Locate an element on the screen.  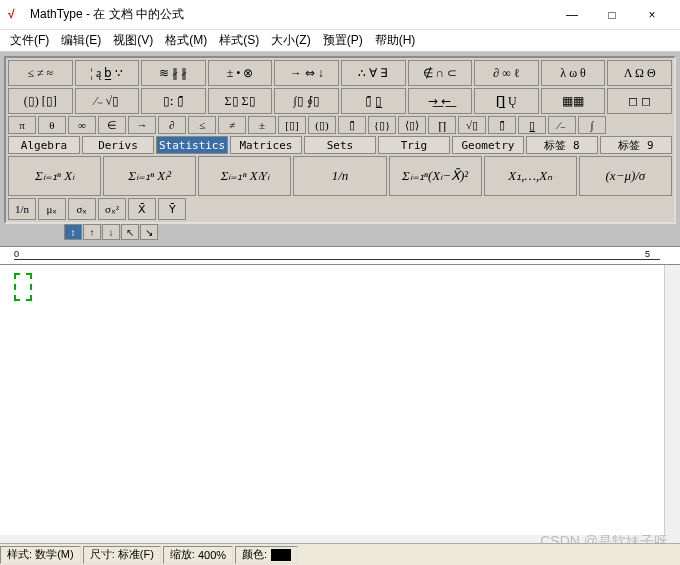
menu-help: 帮助(H) is located at coordinates (396, 40).